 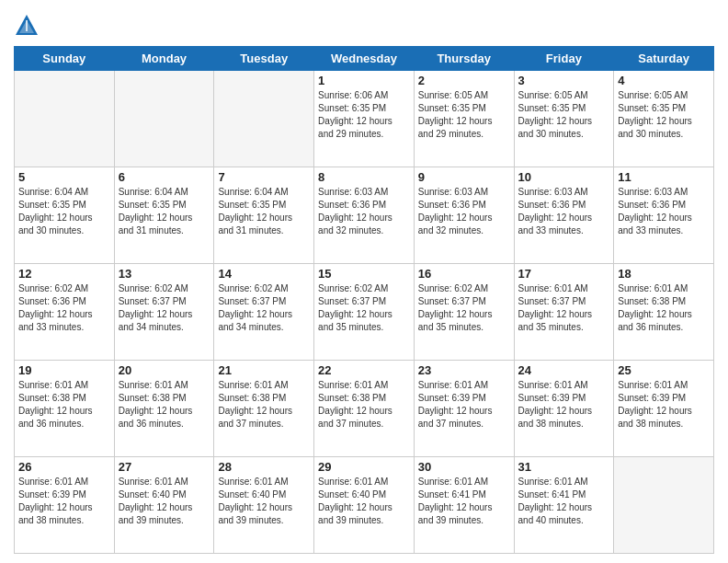 I want to click on day-number: 29, so click(x=364, y=467).